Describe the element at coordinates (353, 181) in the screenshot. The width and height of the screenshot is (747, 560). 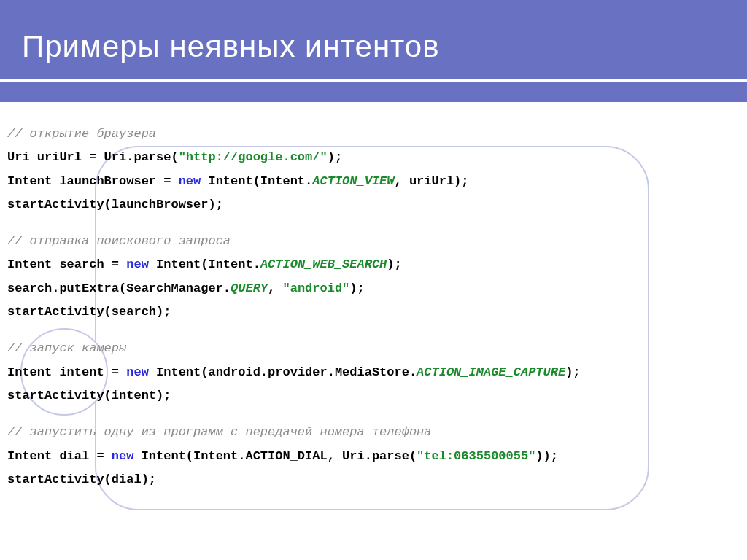
I see `code-static: ACTION_VIEW` at that location.